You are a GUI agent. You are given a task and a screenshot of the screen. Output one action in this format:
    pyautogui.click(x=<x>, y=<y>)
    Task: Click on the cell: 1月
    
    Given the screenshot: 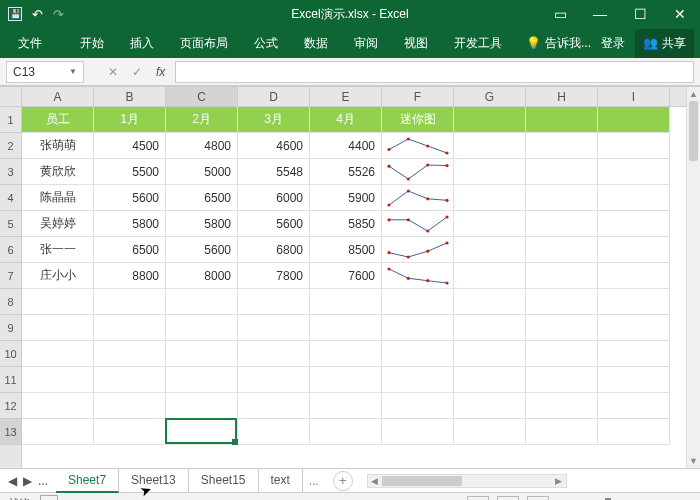 What is the action you would take?
    pyautogui.click(x=130, y=120)
    